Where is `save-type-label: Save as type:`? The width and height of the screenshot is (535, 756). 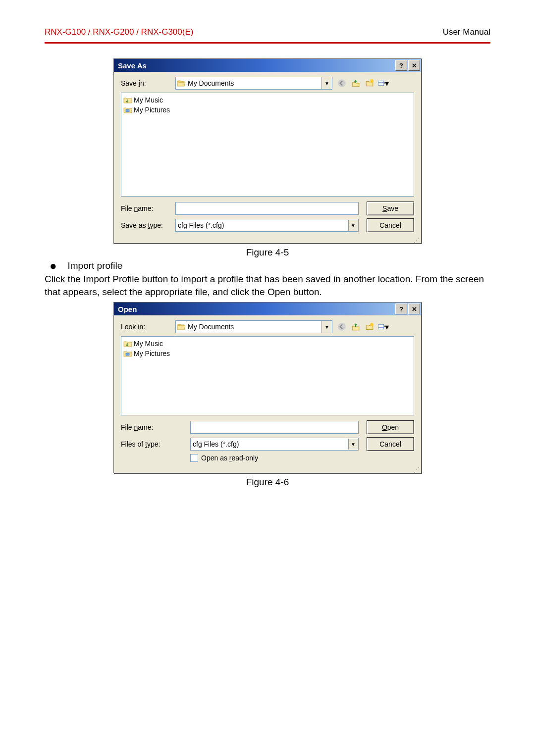 save-type-label: Save as type: is located at coordinates (148, 225).